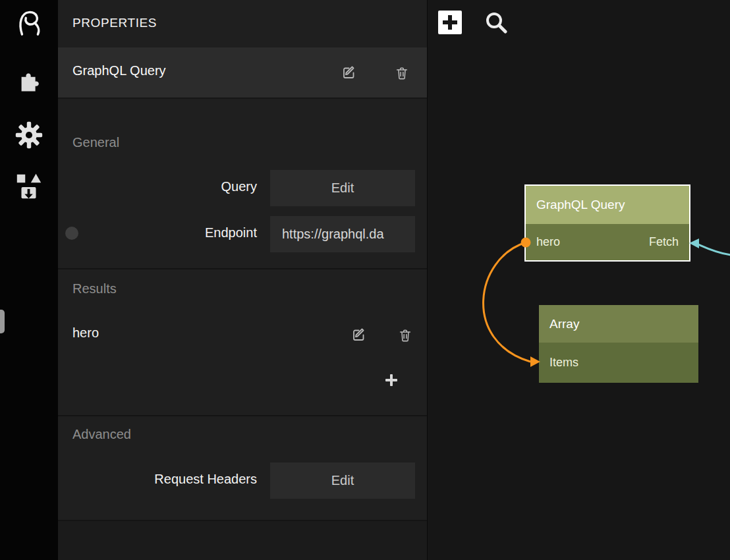 The height and width of the screenshot is (560, 730). Describe the element at coordinates (619, 362) in the screenshot. I see `node-ports-row: Items` at that location.